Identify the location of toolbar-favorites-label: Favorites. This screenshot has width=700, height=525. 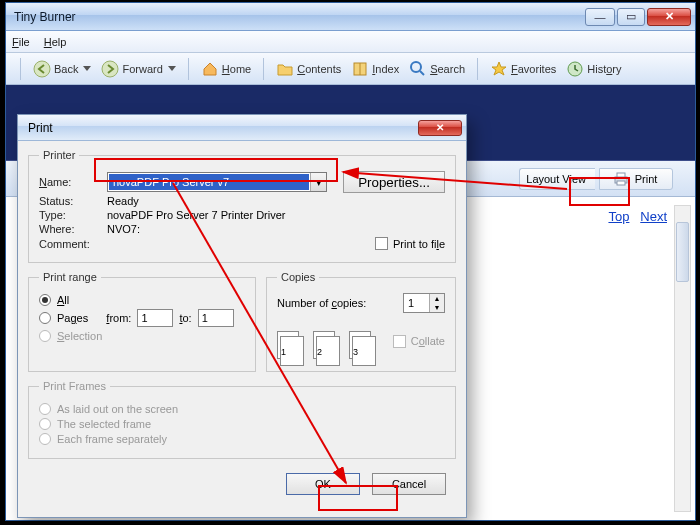
(534, 69).